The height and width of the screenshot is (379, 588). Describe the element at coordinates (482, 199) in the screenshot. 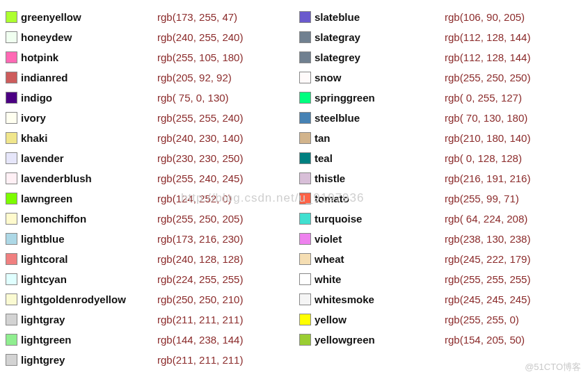

I see `color-rgb-value: rgb(255, 99, 71)` at that location.